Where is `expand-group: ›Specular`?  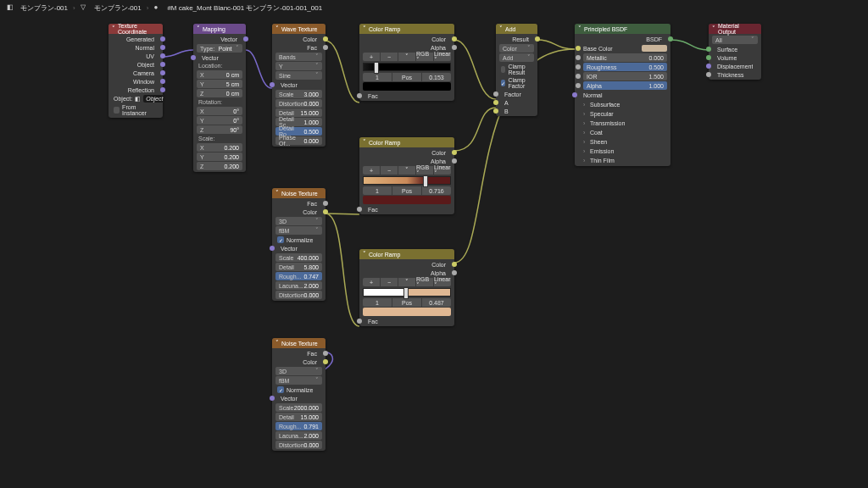
expand-group: ›Specular is located at coordinates (622, 114).